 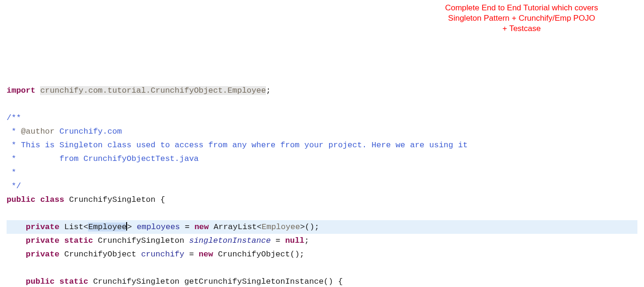 What do you see at coordinates (230, 241) in the screenshot?
I see `field-singletoninstance: singletonInstance` at bounding box center [230, 241].